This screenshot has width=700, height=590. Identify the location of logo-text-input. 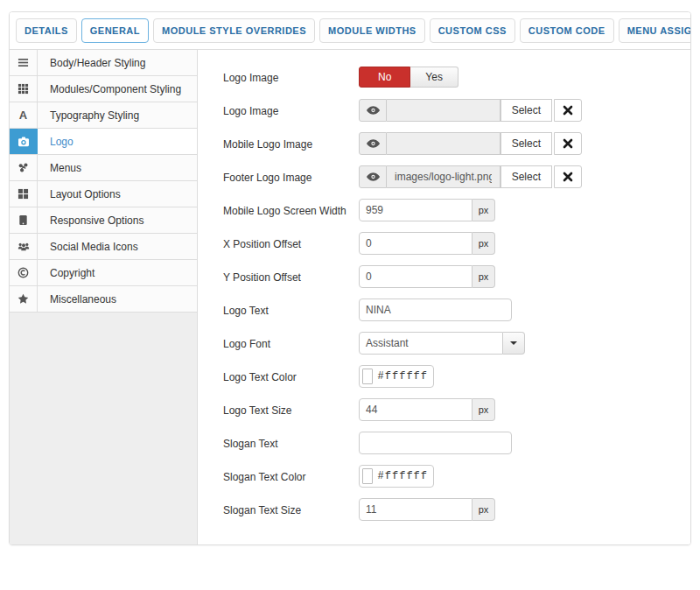
(436, 310).